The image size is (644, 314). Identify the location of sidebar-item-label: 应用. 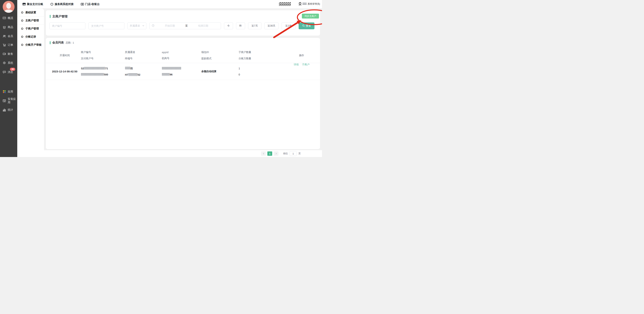
(10, 92).